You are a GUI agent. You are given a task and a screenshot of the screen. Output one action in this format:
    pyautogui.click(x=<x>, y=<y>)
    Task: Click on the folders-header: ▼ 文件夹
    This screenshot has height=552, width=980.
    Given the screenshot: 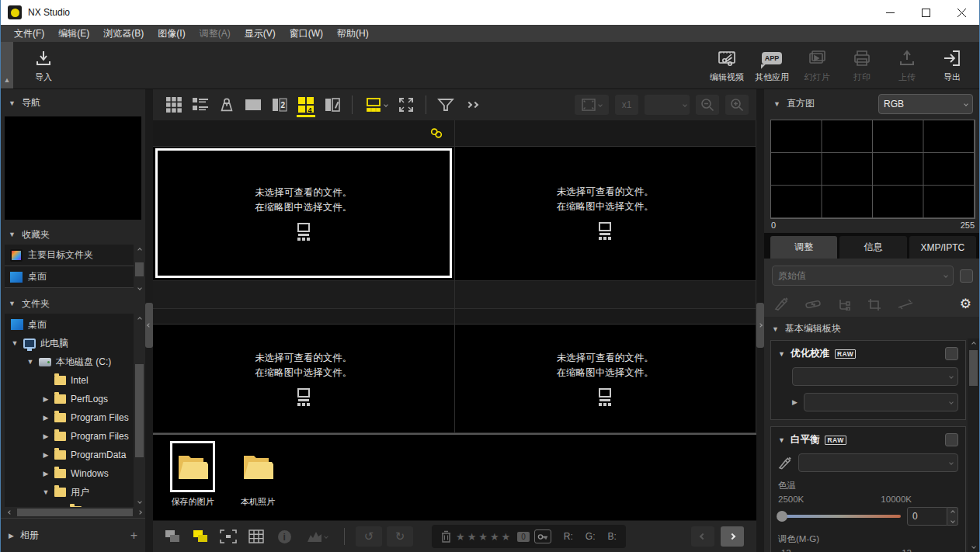 What is the action you would take?
    pyautogui.click(x=73, y=304)
    